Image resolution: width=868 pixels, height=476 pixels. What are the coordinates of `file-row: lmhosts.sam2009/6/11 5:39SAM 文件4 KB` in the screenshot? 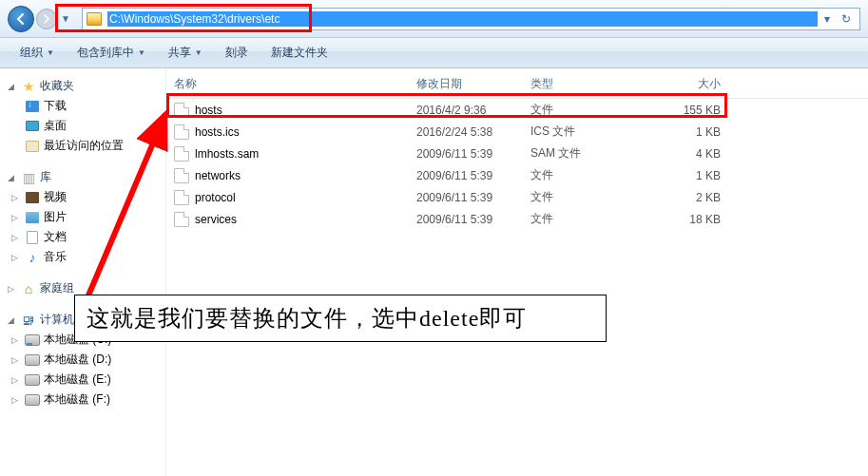 It's located at (517, 154).